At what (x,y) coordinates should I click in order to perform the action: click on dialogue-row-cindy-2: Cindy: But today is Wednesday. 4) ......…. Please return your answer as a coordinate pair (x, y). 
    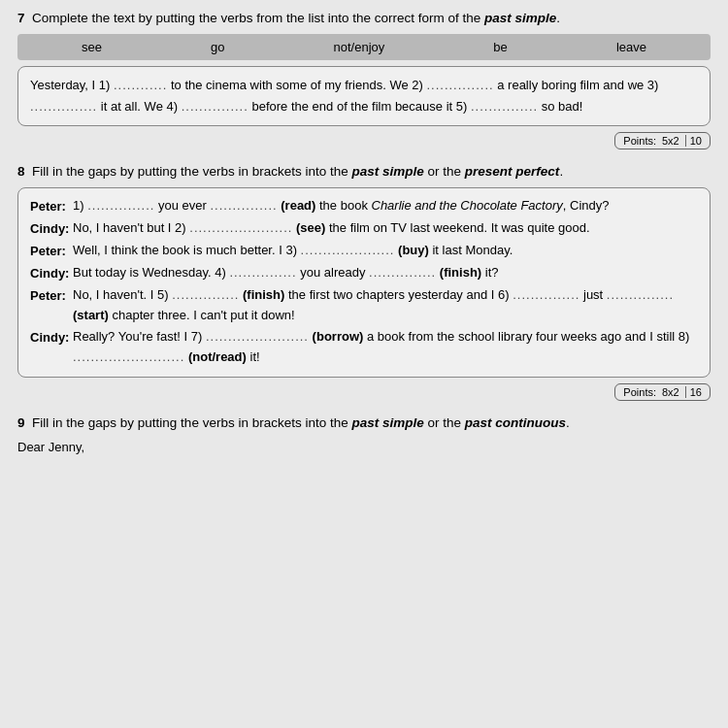
    Looking at the image, I should click on (364, 274).